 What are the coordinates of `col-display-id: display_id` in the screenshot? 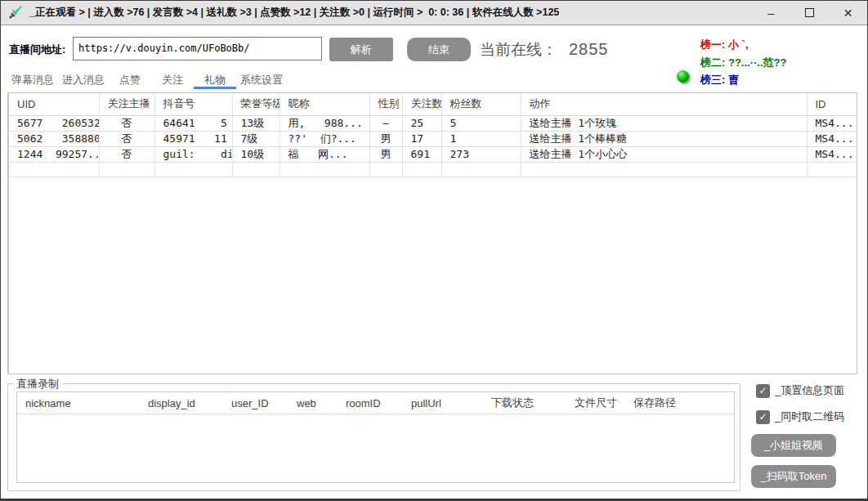 It's located at (181, 404).